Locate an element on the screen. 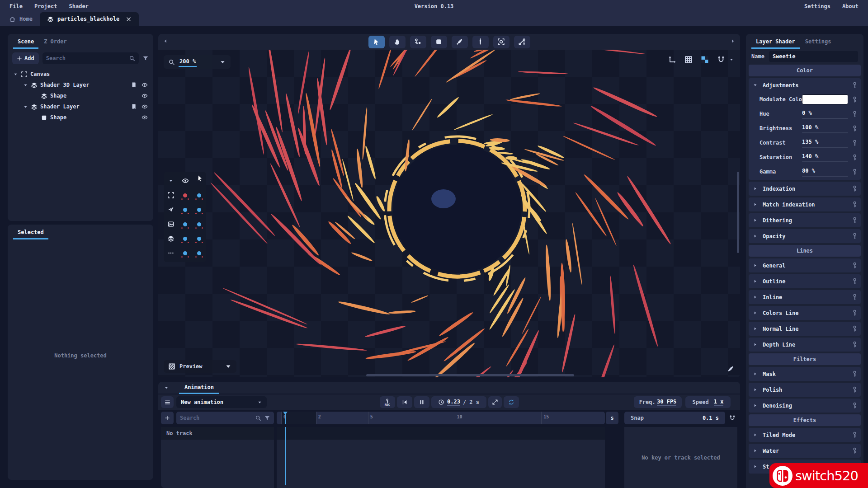  tree-item-shape: Shape is located at coordinates (80, 117).